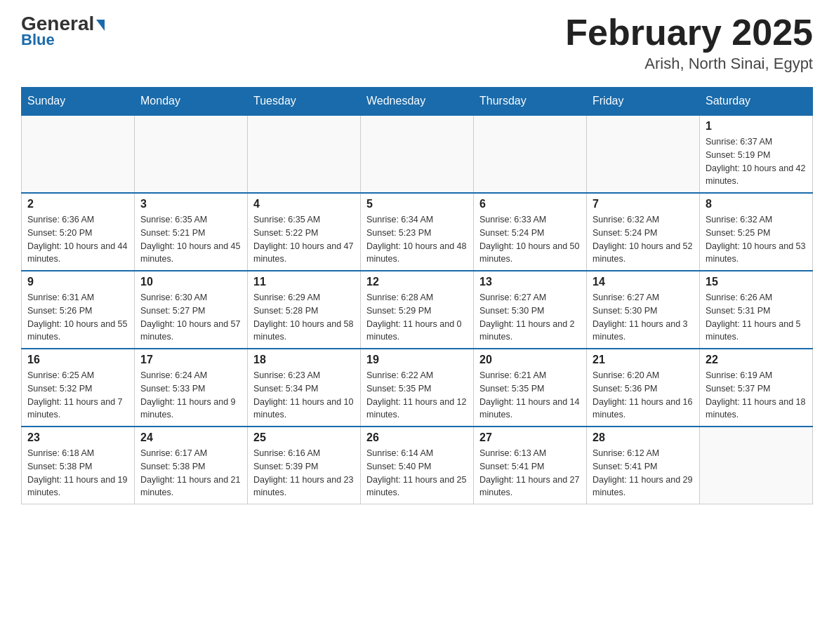 The width and height of the screenshot is (834, 644). What do you see at coordinates (417, 240) in the screenshot?
I see `sun-info: Sunrise: 6:34 AMSunset: 5:23 PMDaylight:…` at bounding box center [417, 240].